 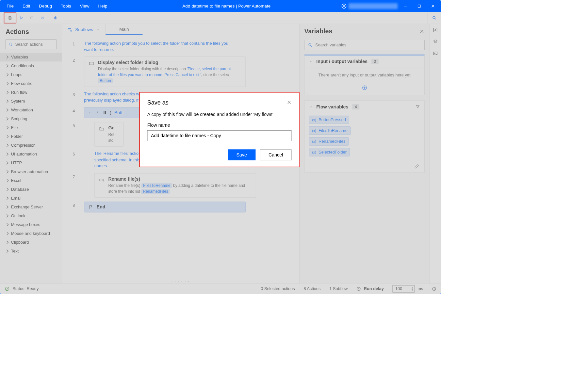 I want to click on dialog-description: A copy of this flow will be created and …, so click(x=220, y=114).